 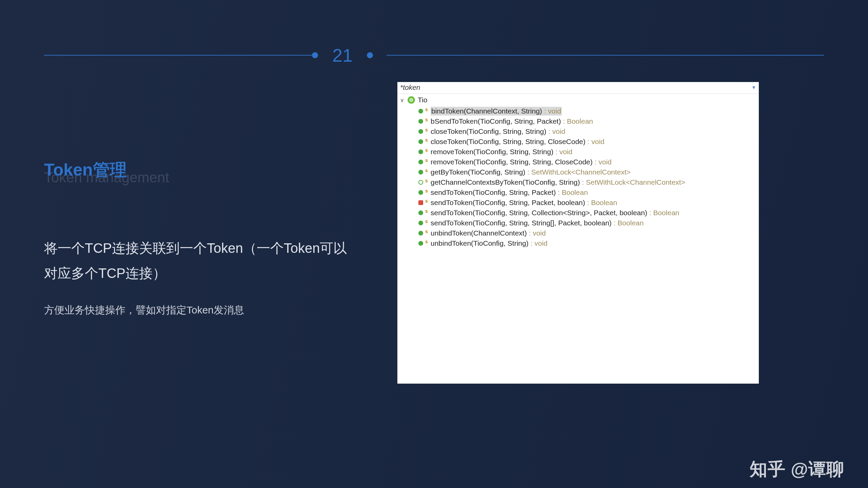 What do you see at coordinates (589, 203) in the screenshot?
I see `method-row: ssendToToken(TioConfig, String, Packet, …` at bounding box center [589, 203].